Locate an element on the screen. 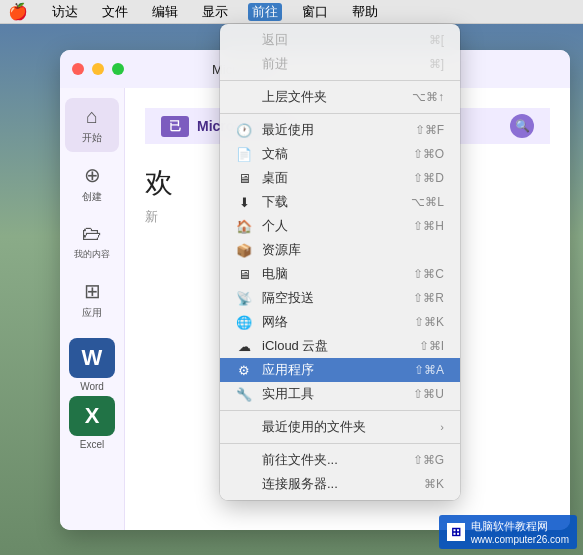  apps-icon: ⊞ is located at coordinates (92, 291).